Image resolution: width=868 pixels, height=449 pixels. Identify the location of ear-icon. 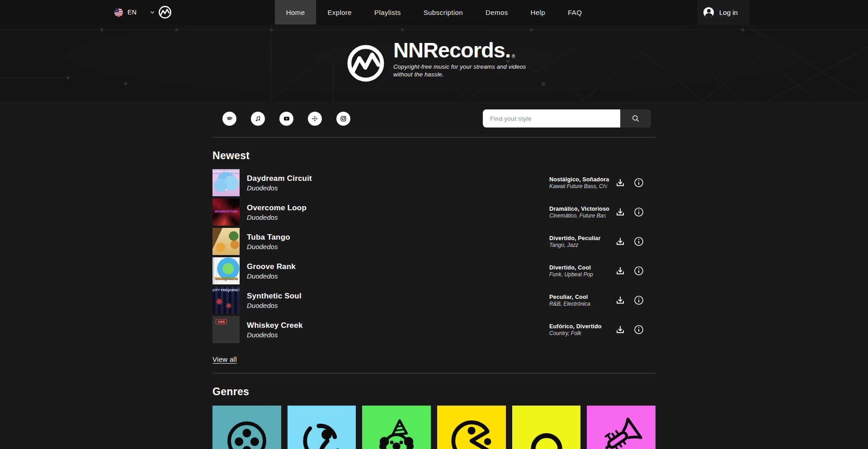
(322, 433).